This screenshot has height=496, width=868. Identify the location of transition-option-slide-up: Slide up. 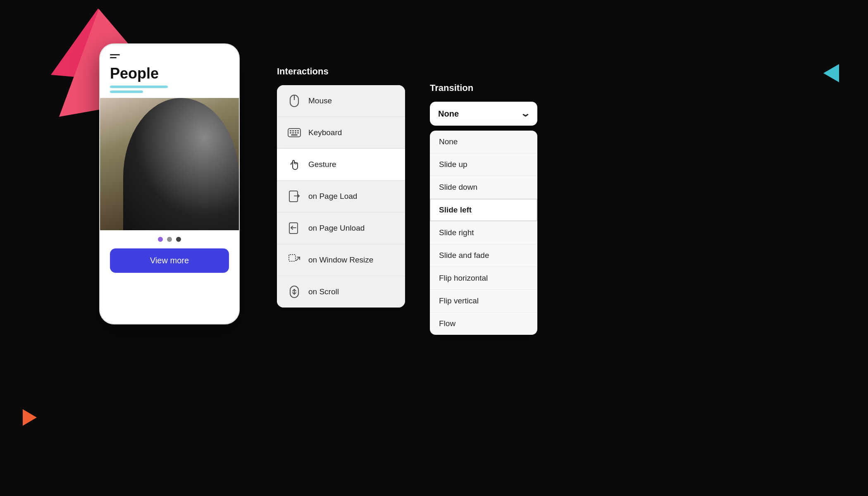
(484, 165).